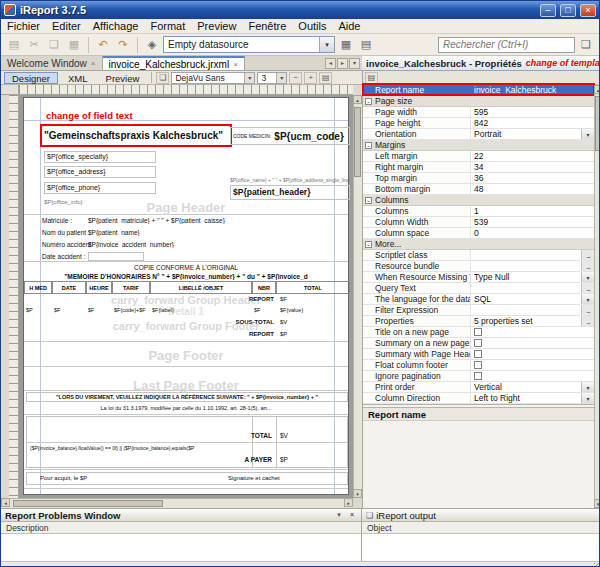 This screenshot has width=600, height=567. What do you see at coordinates (478, 112) in the screenshot?
I see `prop-row-page-width: Page width 595` at bounding box center [478, 112].